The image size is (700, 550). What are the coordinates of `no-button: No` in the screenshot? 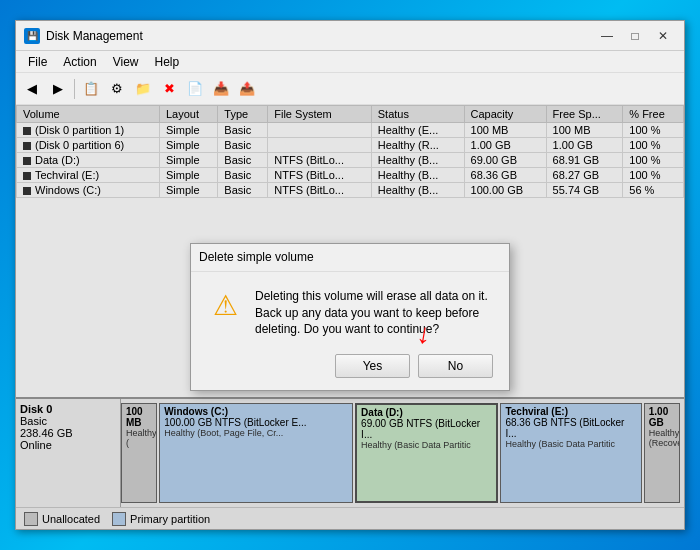 It's located at (456, 366).